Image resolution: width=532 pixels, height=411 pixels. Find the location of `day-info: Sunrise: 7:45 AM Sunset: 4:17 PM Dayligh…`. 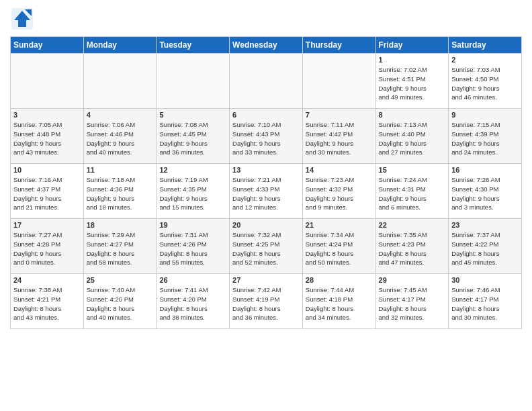

day-info: Sunrise: 7:45 AM Sunset: 4:17 PM Dayligh… is located at coordinates (412, 304).